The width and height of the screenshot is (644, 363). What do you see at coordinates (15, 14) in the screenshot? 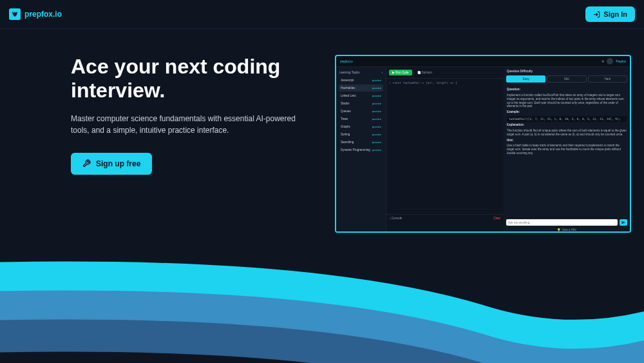
I see `fox-icon` at bounding box center [15, 14].